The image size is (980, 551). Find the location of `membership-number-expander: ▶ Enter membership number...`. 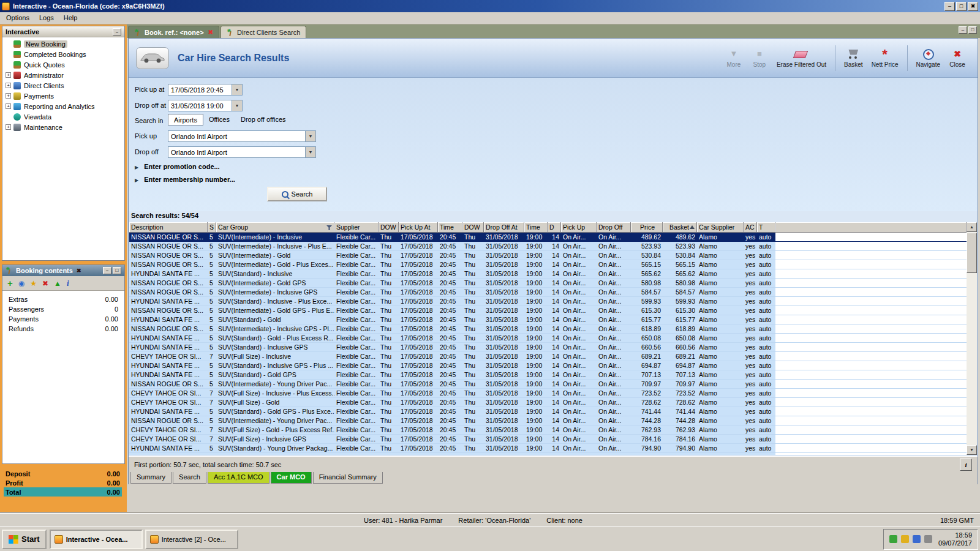

membership-number-expander: ▶ Enter membership number... is located at coordinates (185, 179).